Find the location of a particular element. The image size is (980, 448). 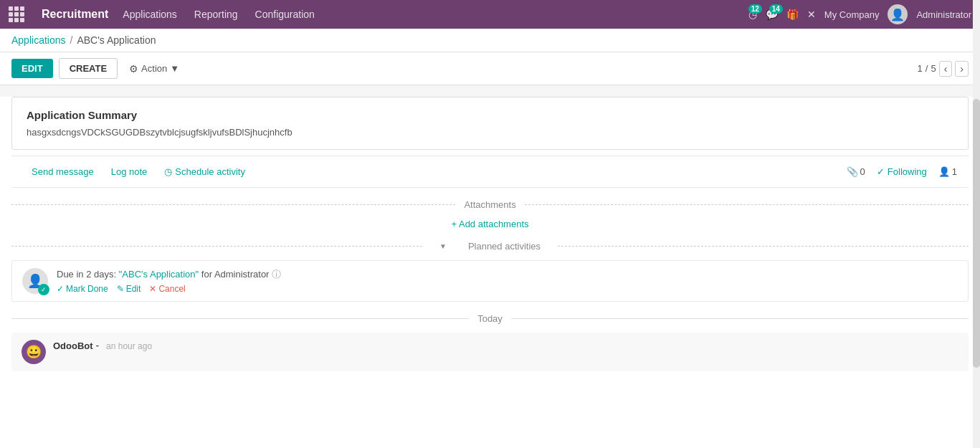

activity-actions: ✓ Mark Done ✎ Edit ✕ Cancel is located at coordinates (508, 289).